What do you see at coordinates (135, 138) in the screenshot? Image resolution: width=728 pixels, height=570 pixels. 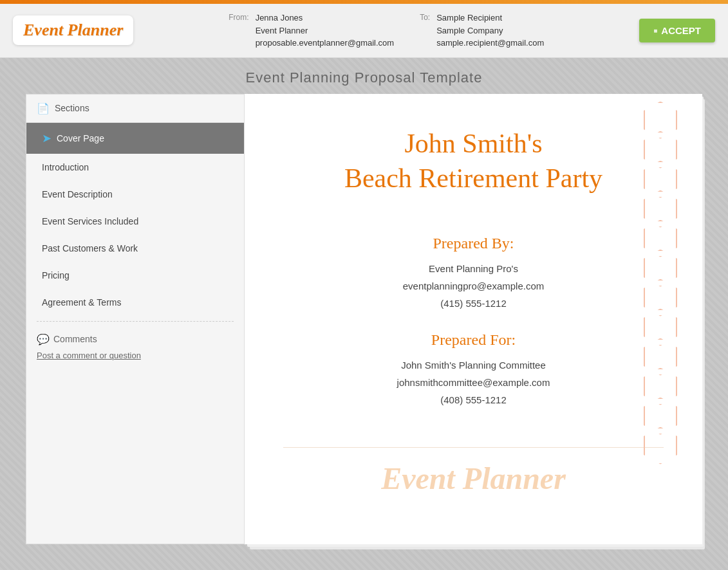 I see `sidebar-item-cover-page: ➤ Cover Page` at bounding box center [135, 138].